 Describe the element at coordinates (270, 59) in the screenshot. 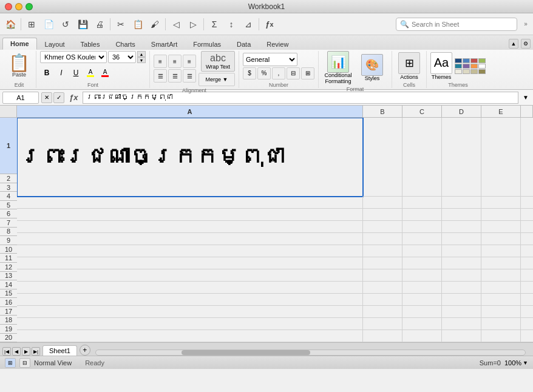

I see `number-format-select: General` at that location.